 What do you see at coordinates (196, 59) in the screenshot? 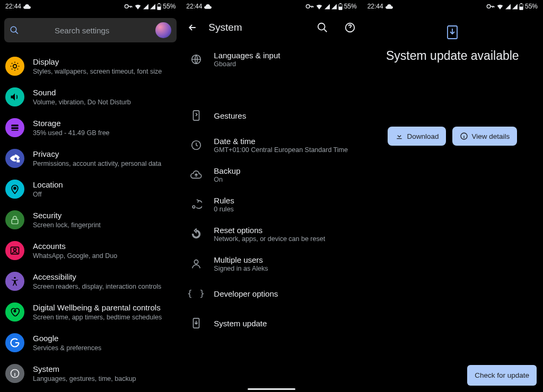
I see `globe-icon` at bounding box center [196, 59].